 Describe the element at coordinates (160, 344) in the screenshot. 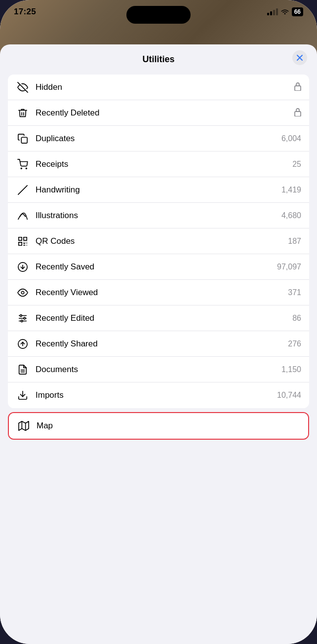

I see `recently-shared-label: Recently Shared` at that location.